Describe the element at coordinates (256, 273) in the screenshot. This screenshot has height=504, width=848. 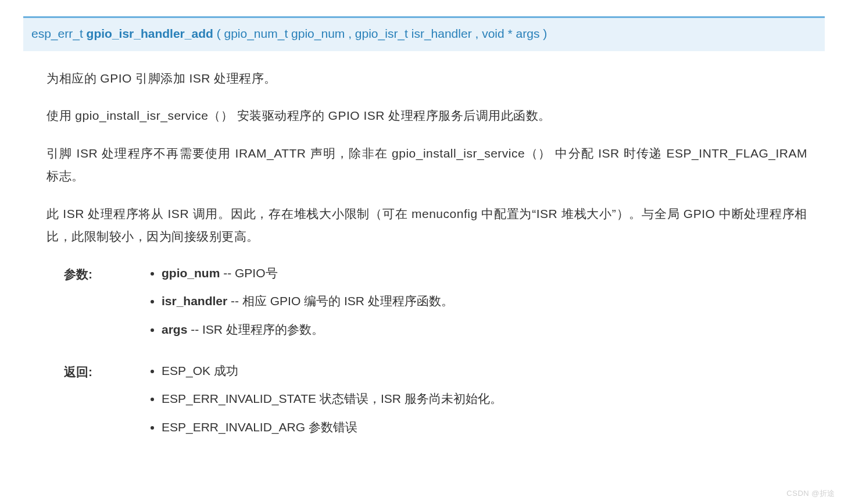
I see `param-item-desc: GPIO号` at that location.